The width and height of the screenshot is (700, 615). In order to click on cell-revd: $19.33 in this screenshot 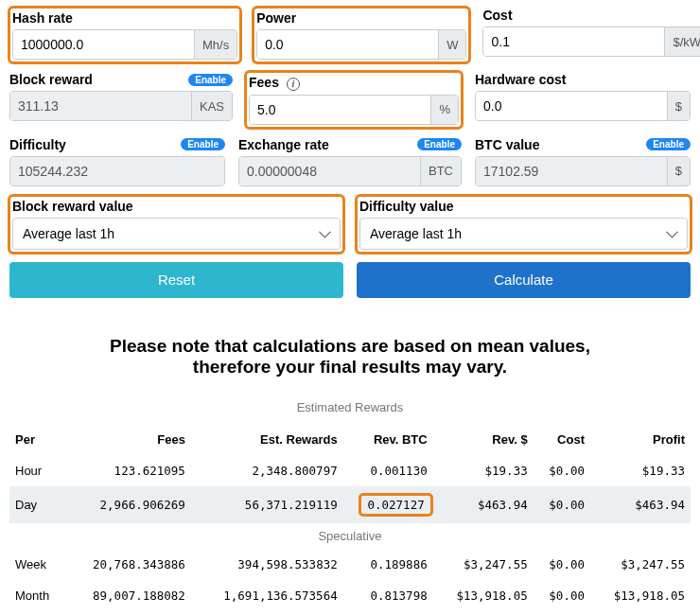, I will do `click(483, 471)`.